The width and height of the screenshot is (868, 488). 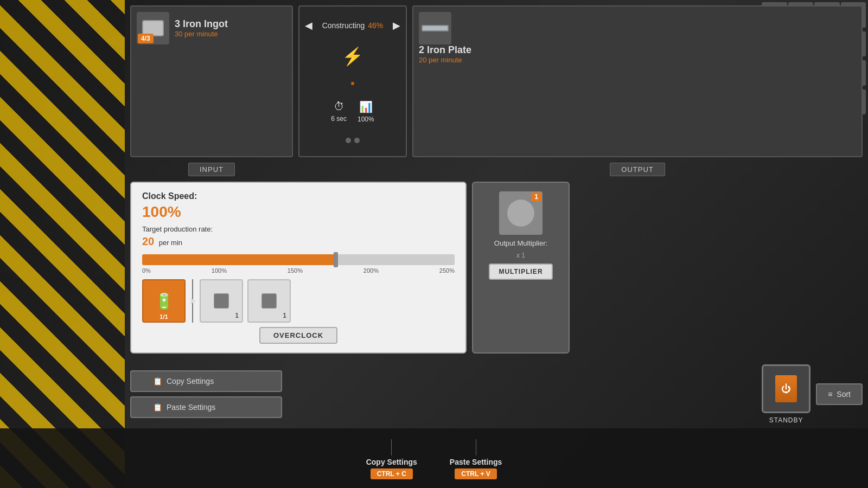 I want to click on paste-settings-button: 📋 Paste Settings, so click(x=206, y=407).